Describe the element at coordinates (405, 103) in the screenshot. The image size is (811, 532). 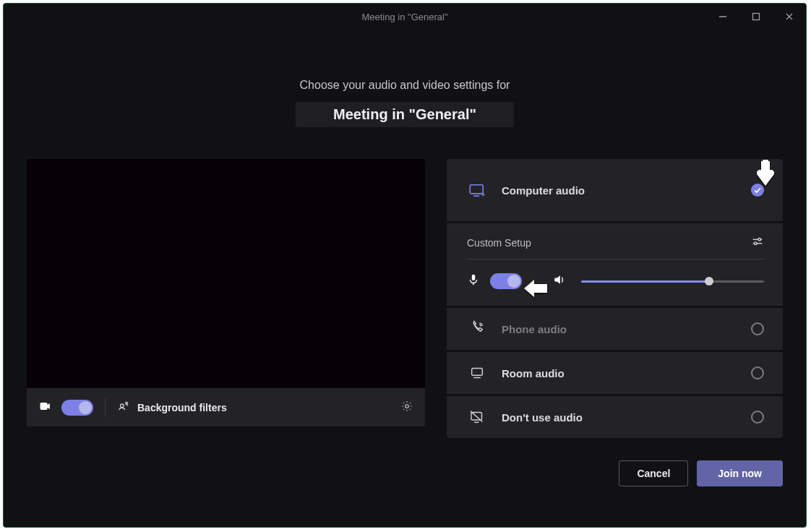
I see `heading-block: Choose your audio and video settings for…` at that location.